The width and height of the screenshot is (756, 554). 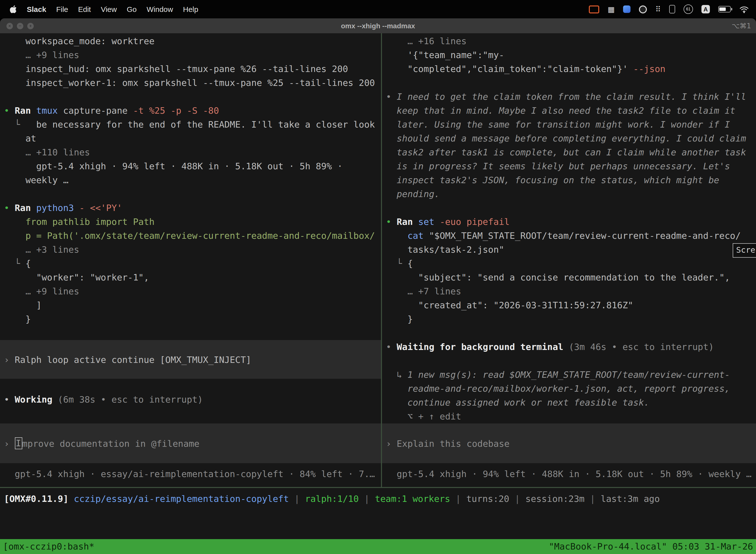 I want to click on command-output-line: ], so click(x=190, y=305).